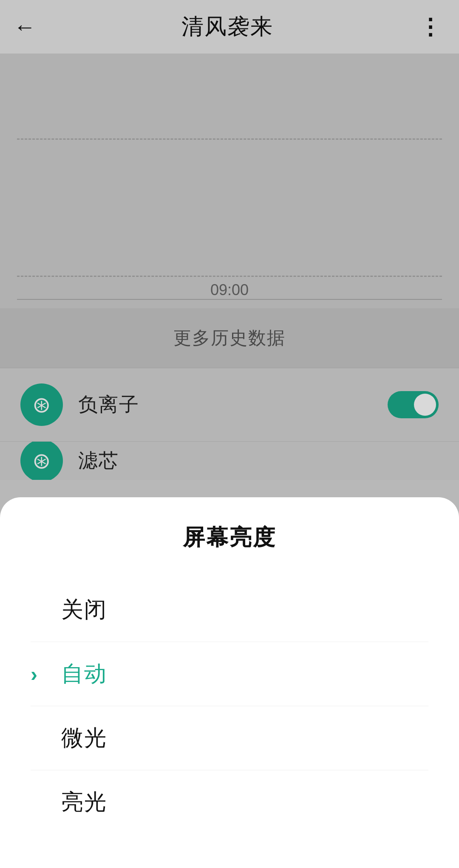 This screenshot has height=868, width=459. What do you see at coordinates (230, 538) in the screenshot?
I see `sheet-title: 屏幕亮度` at bounding box center [230, 538].